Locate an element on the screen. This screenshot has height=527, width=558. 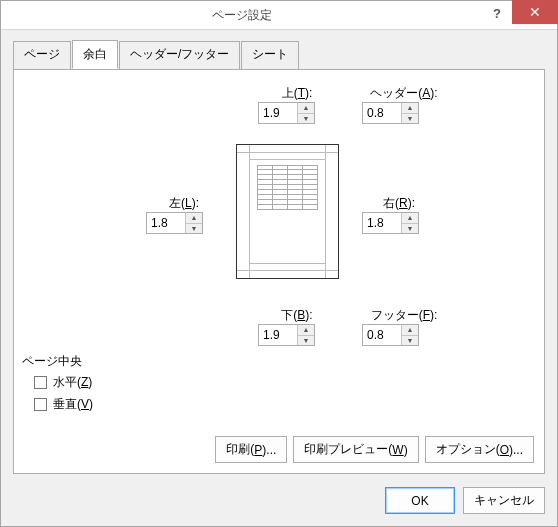
center-horizontal-label: 水平(Z) is located at coordinates (72, 382).